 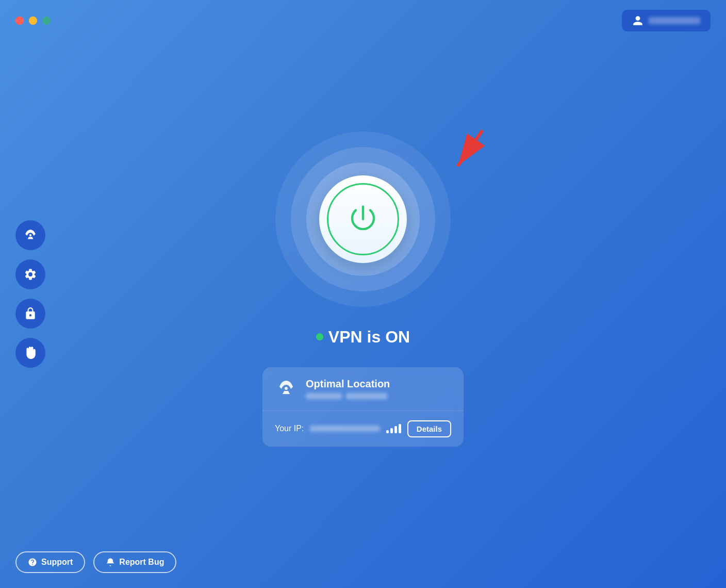 I want to click on support-icon, so click(x=32, y=562).